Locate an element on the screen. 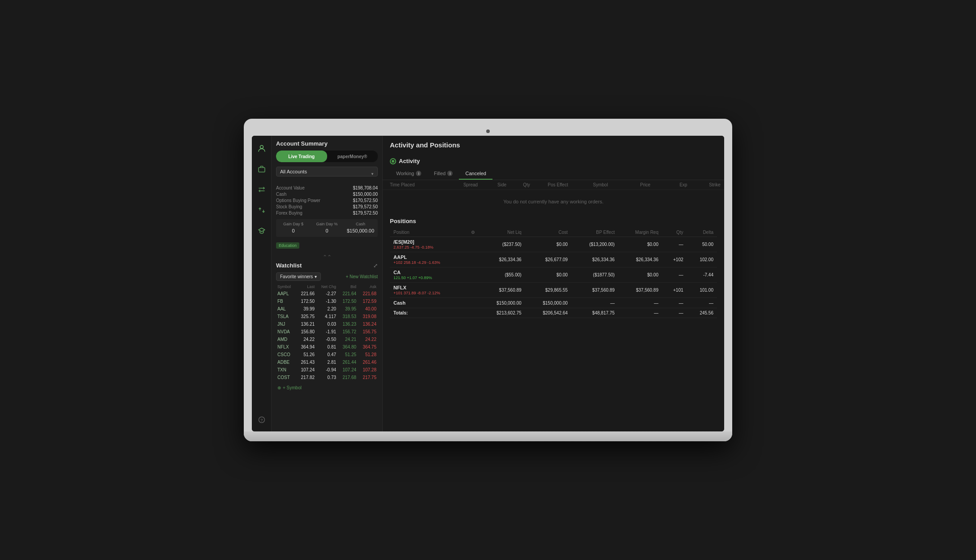  watchlist-ask: 364.75 is located at coordinates (367, 347).